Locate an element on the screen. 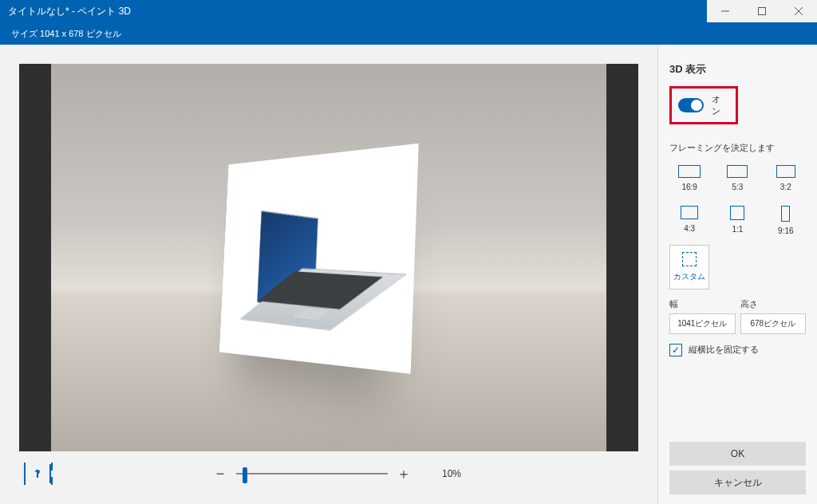 Image resolution: width=817 pixels, height=504 pixels. height-input is located at coordinates (774, 324).